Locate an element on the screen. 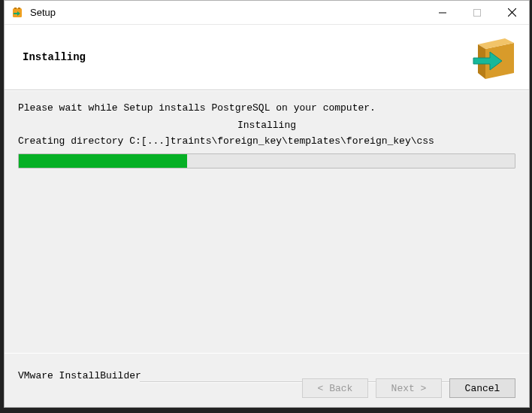  current-action: Creating directory C:[...]traints\foreig… is located at coordinates (267, 141).